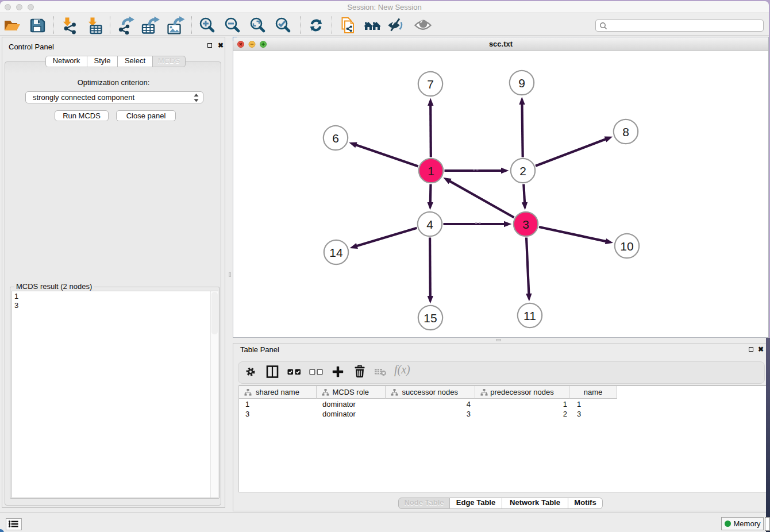  What do you see at coordinates (430, 318) in the screenshot?
I see `svg-text: 15` at bounding box center [430, 318].